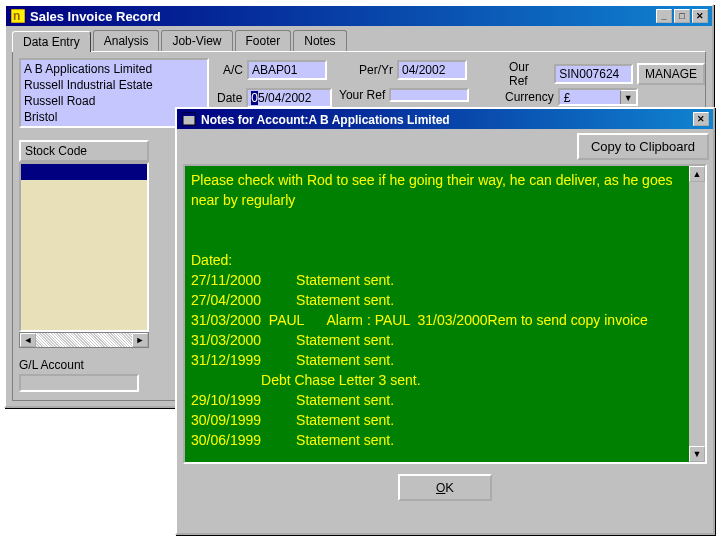 The width and height of the screenshot is (724, 546). Describe the element at coordinates (700, 16) in the screenshot. I see `close-button: ✕` at that location.